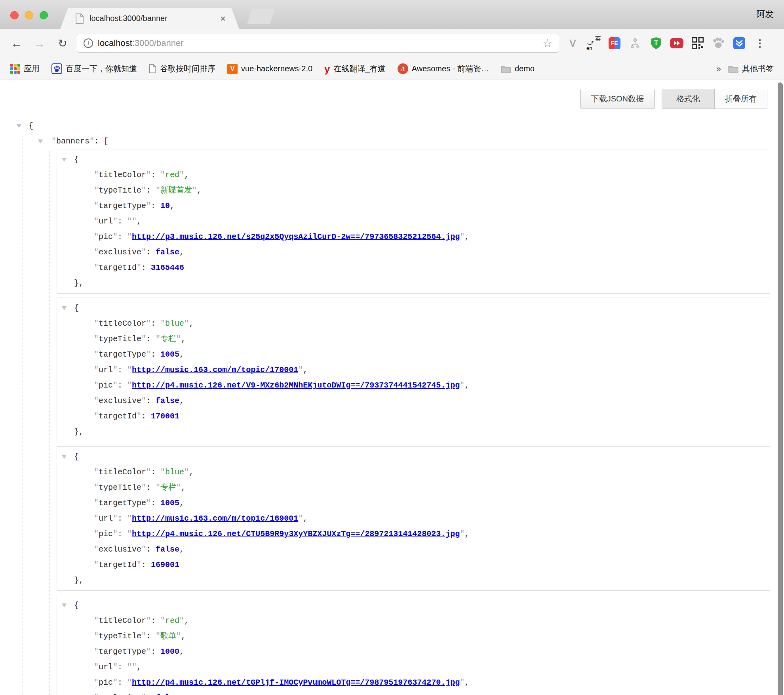  I want to click on bookmark-label: 百度一下，你就知道, so click(101, 69).